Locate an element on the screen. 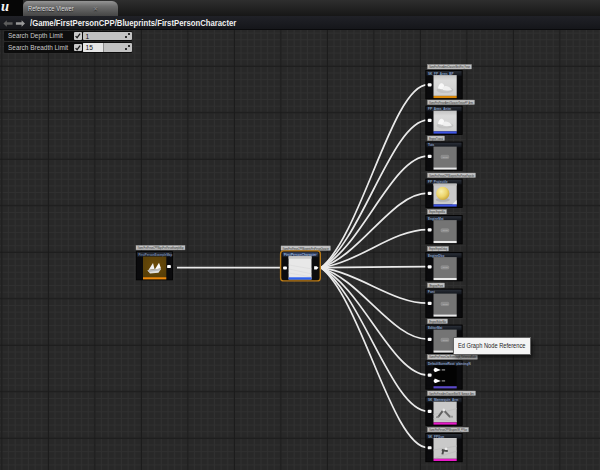  svg-text:/Game/FirstPersonCPP/Maps/Firs: /Game/FirstPersonCPP/Maps/FirstPersonExa… is located at coordinates (161, 248).